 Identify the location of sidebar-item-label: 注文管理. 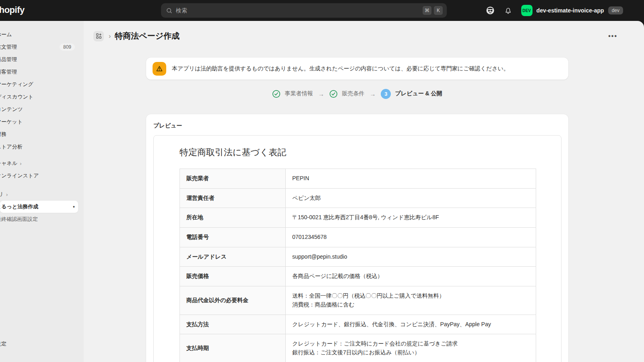
(8, 47).